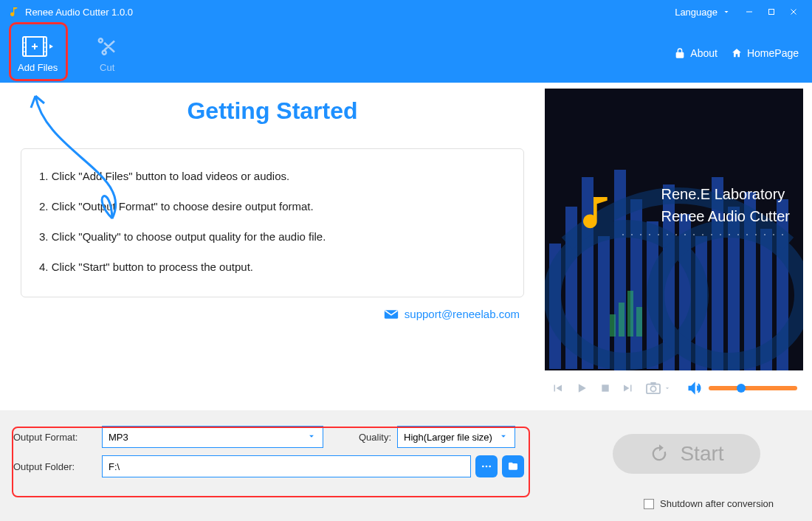  Describe the element at coordinates (753, 388) in the screenshot. I see `volume-slider` at that location.